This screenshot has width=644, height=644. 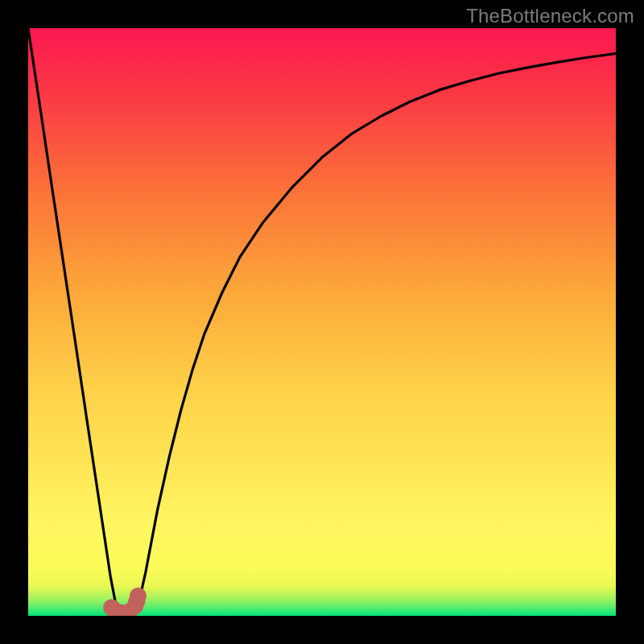 What do you see at coordinates (138, 596) in the screenshot?
I see `marker-dot` at bounding box center [138, 596].